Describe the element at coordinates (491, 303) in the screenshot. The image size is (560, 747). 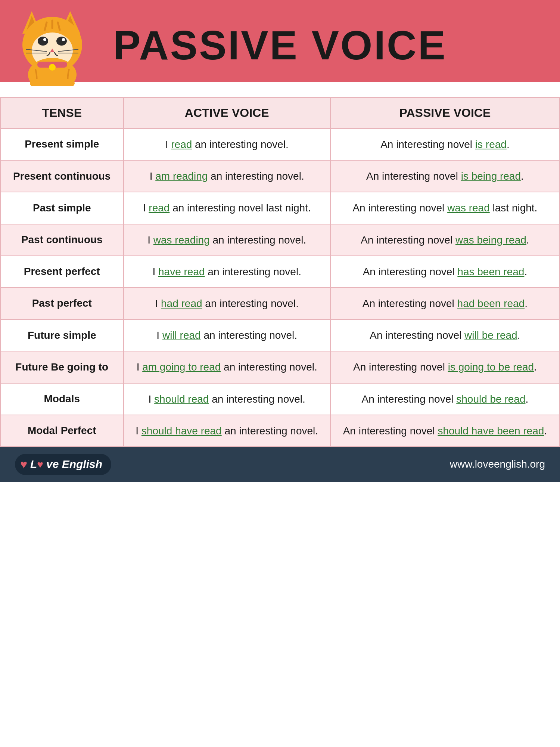
I see `passive-verb: had been read` at that location.